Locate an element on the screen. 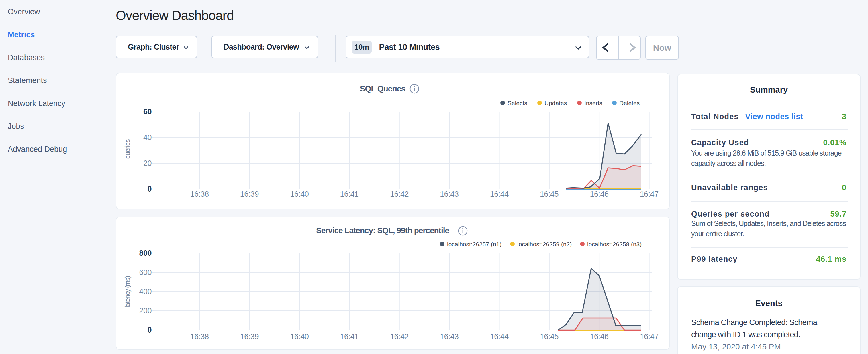 The image size is (868, 354). svg-text: 20 is located at coordinates (148, 163).